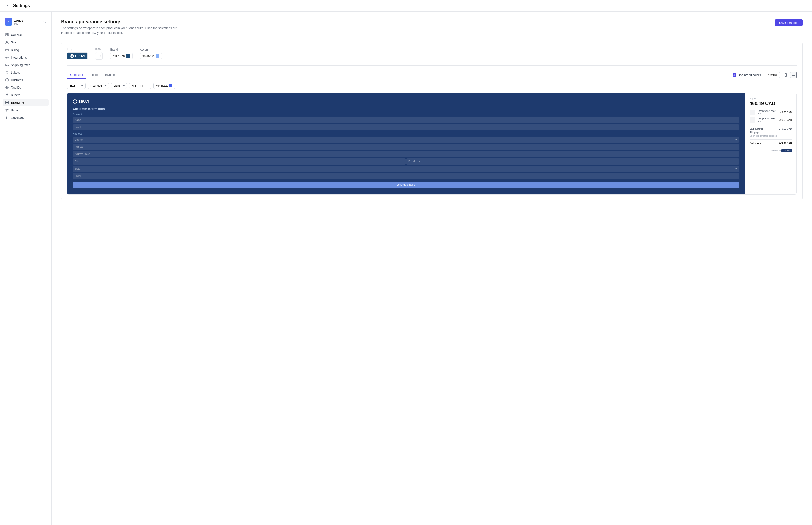 Image resolution: width=812 pixels, height=525 pixels. Describe the element at coordinates (121, 56) in the screenshot. I see `brand-color-picker: #1E4D78` at that location.